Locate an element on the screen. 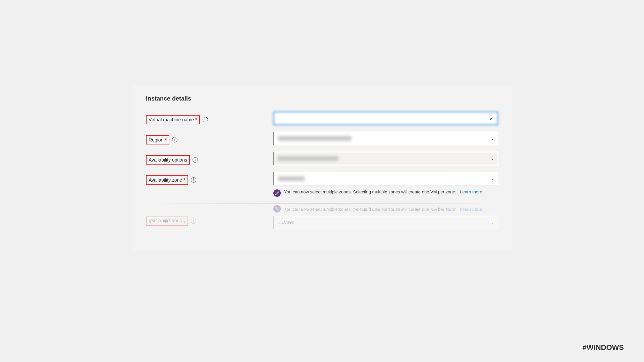 The image size is (644, 362). availability-options-label-box: Availability options is located at coordinates (168, 160).